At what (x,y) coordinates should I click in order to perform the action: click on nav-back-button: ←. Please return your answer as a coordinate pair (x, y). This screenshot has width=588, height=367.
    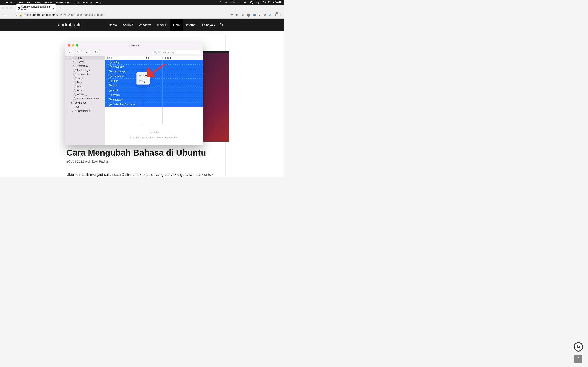
    Looking at the image, I should click on (4, 15).